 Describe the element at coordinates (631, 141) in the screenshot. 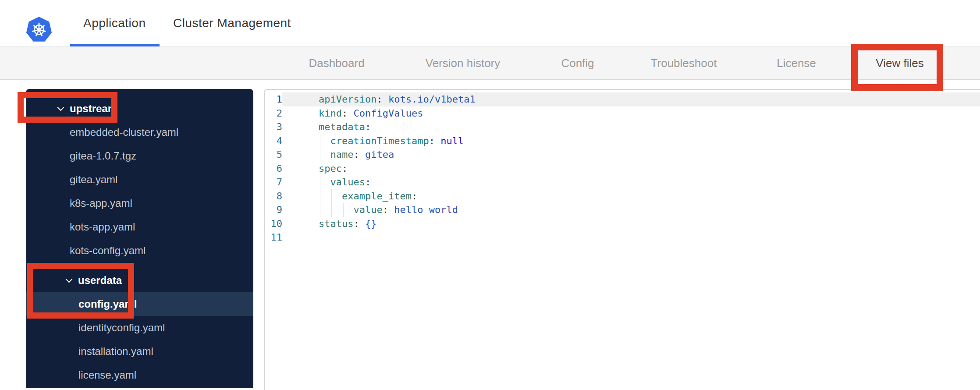

I see `code-line-text: creationTimestamp: null` at that location.